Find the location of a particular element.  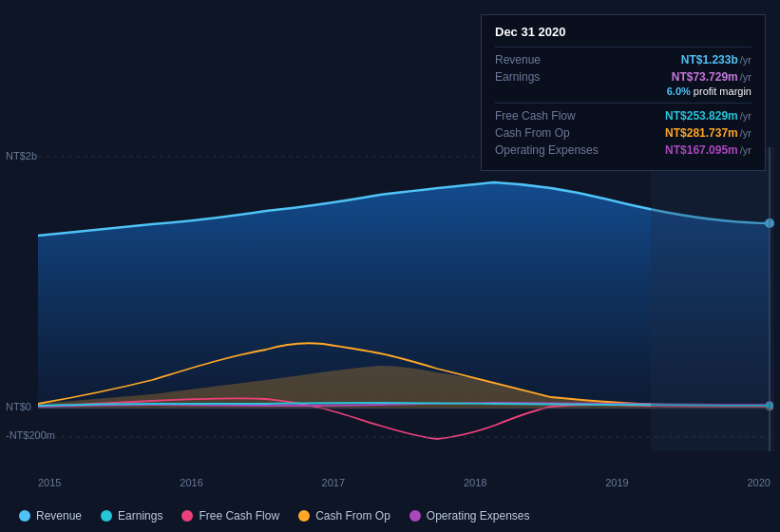

legend-item-opex: Operating Expenses is located at coordinates (469, 516).